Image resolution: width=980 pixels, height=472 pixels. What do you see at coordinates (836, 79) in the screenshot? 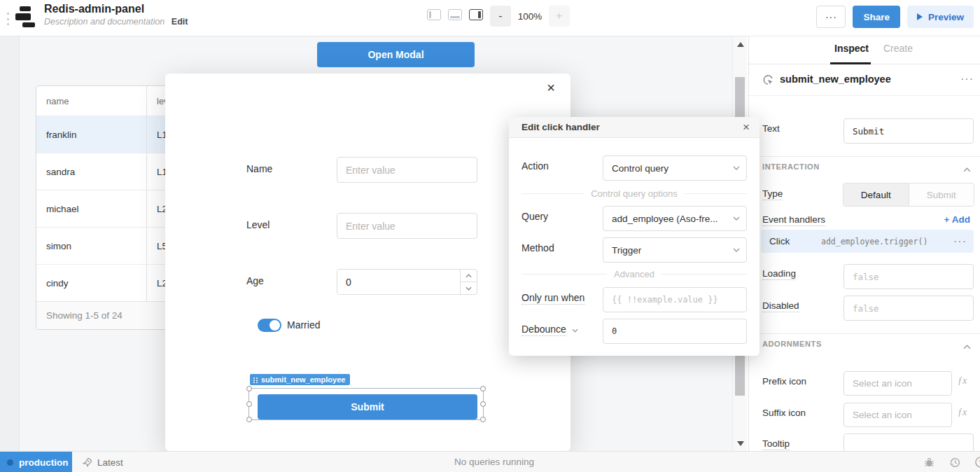
I see `widget-name: submit_new_employee` at bounding box center [836, 79].